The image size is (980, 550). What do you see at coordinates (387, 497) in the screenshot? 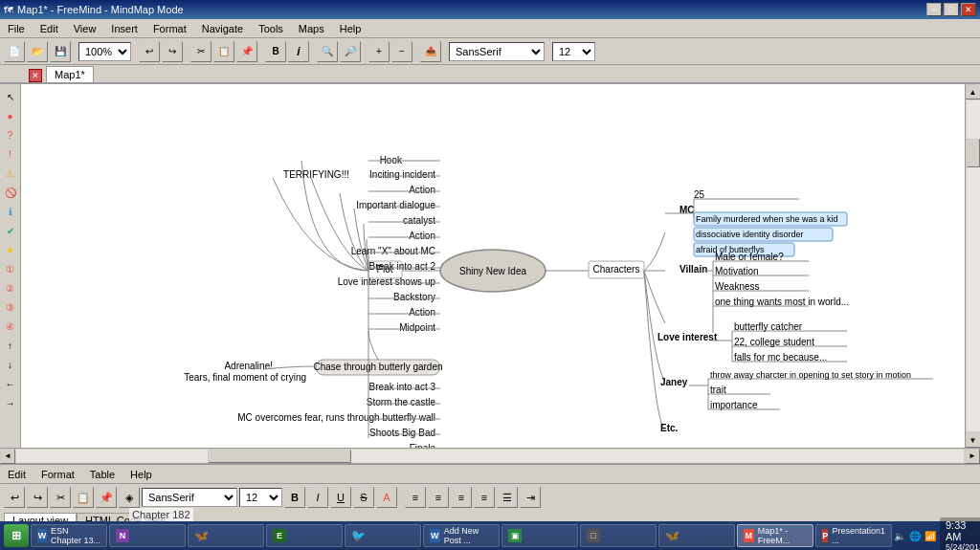
I see `edit-color-button: A` at bounding box center [387, 497].